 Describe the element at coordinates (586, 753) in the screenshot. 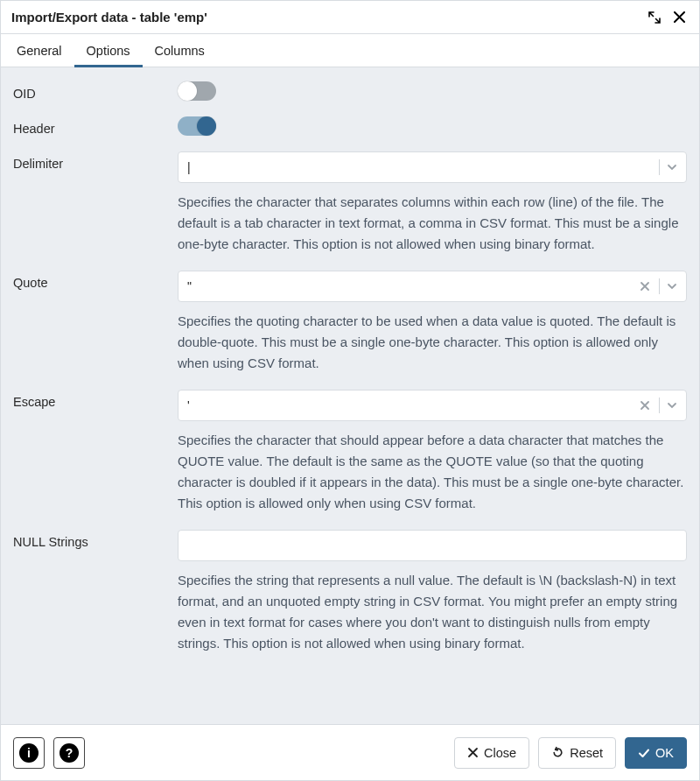

I see `reset-button-label: Reset` at that location.